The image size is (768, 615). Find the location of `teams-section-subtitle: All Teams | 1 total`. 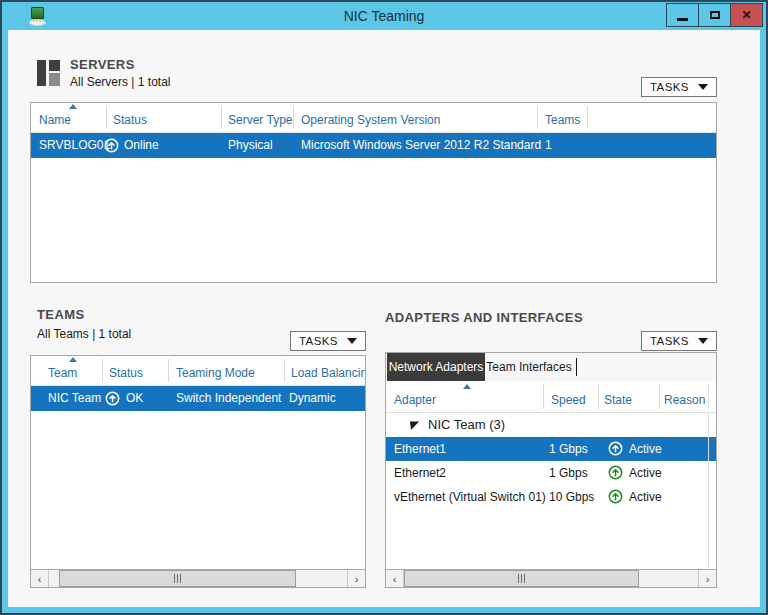

teams-section-subtitle: All Teams | 1 total is located at coordinates (84, 334).